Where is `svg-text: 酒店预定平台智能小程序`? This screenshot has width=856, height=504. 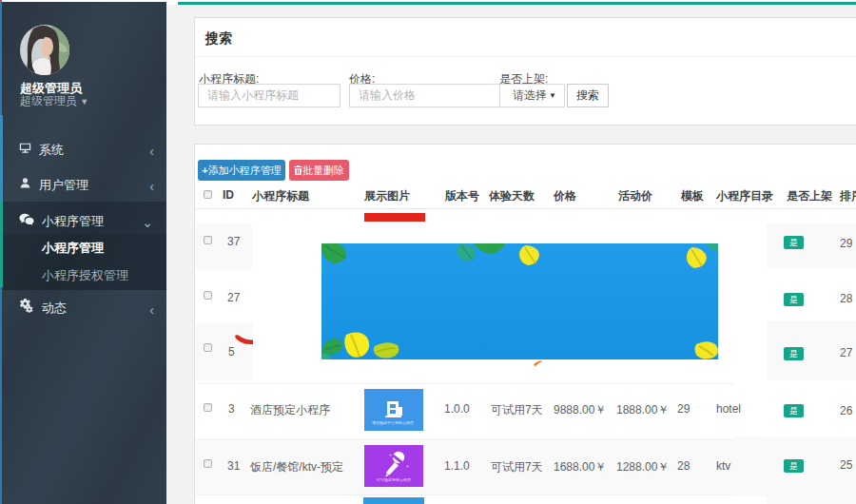 svg-text: 酒店预定平台智能小程序 is located at coordinates (393, 423).